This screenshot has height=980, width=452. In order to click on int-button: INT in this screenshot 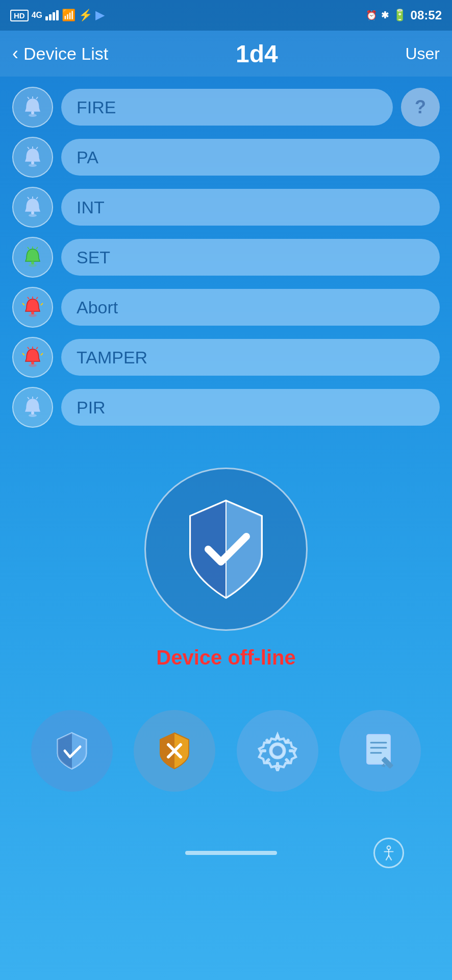, I will do `click(250, 207)`.